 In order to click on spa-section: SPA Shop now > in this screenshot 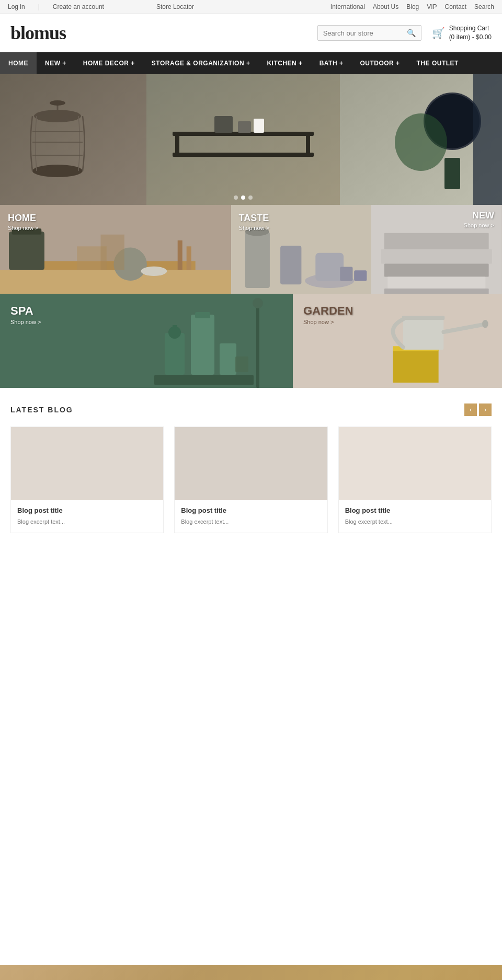, I will do `click(146, 341)`.